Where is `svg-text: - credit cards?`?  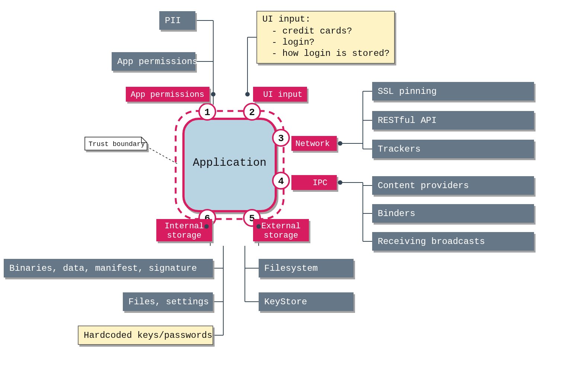
svg-text: - credit cards? is located at coordinates (312, 31).